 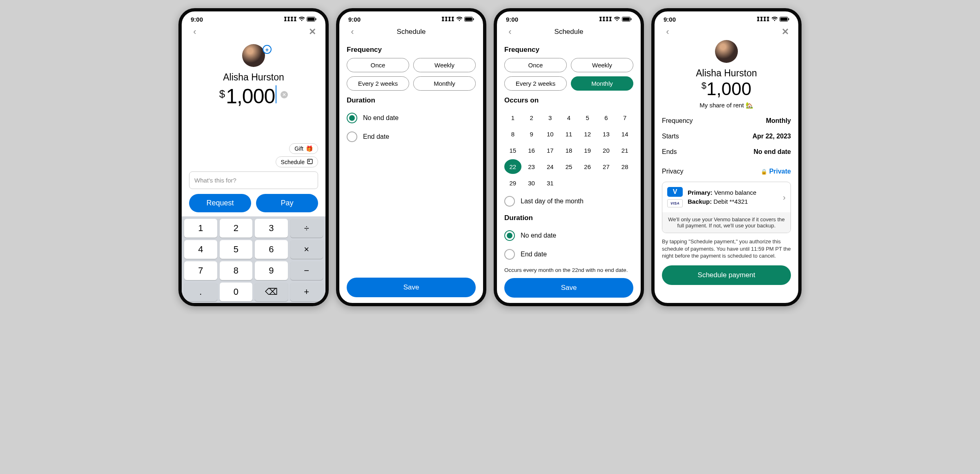 I want to click on gift-chip: Gift 🎁, so click(x=304, y=149).